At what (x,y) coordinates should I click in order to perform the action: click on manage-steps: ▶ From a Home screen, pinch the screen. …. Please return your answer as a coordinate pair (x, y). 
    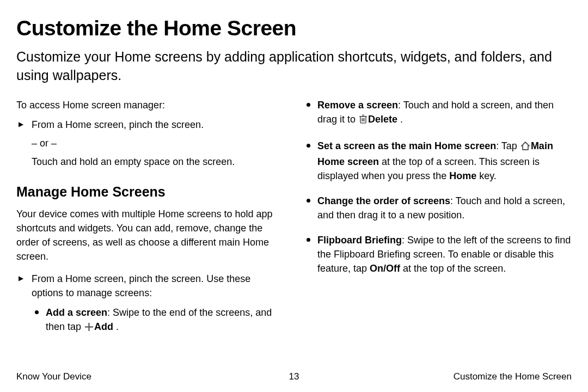
    Looking at the image, I should click on (150, 304).